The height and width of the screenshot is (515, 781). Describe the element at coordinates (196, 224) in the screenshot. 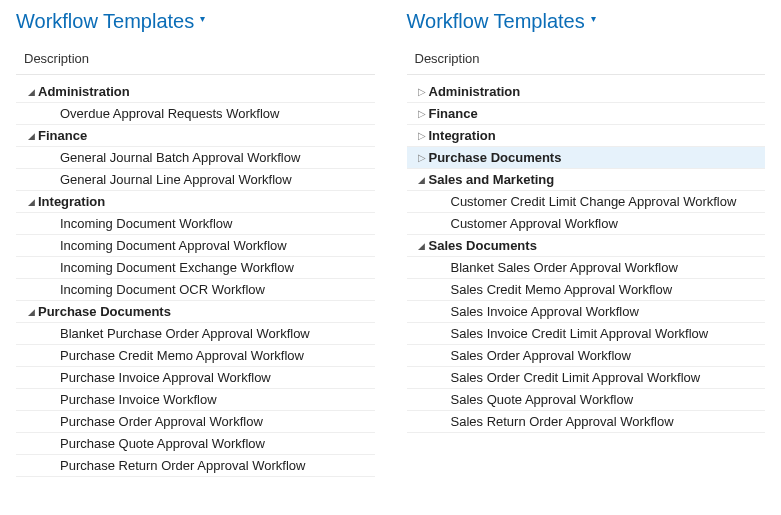

I see `tree-item: Incoming Document Workflow` at that location.